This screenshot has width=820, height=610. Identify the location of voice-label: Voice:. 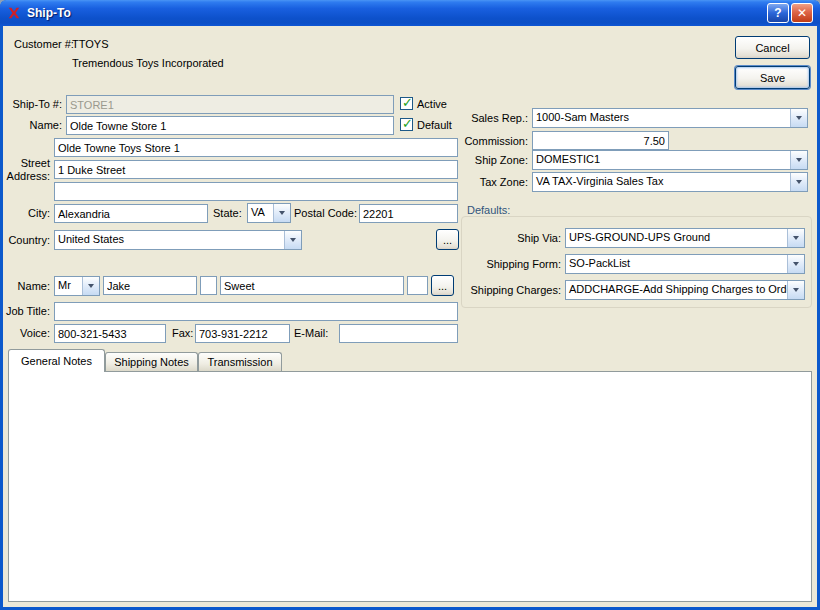
(26, 334).